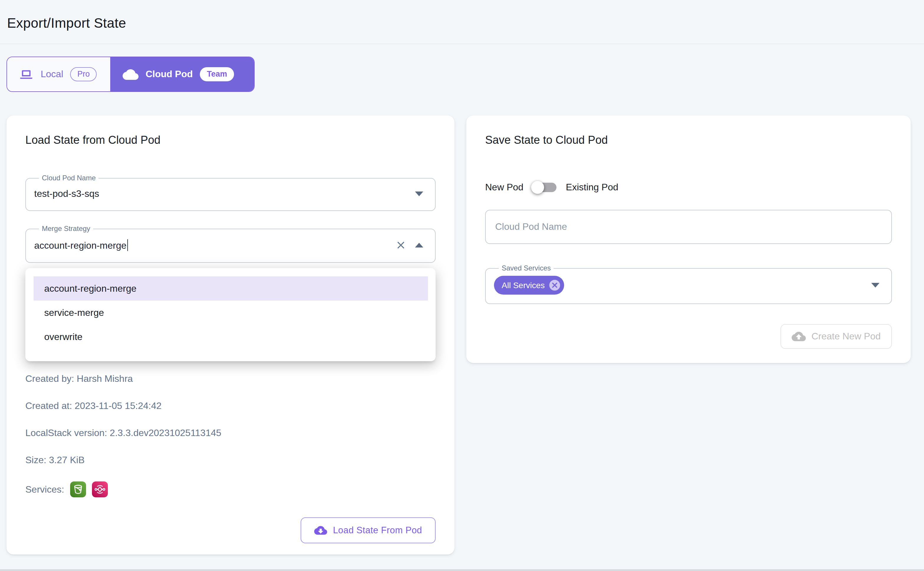 The image size is (924, 571). Describe the element at coordinates (84, 74) in the screenshot. I see `pro-badge: Pro` at that location.